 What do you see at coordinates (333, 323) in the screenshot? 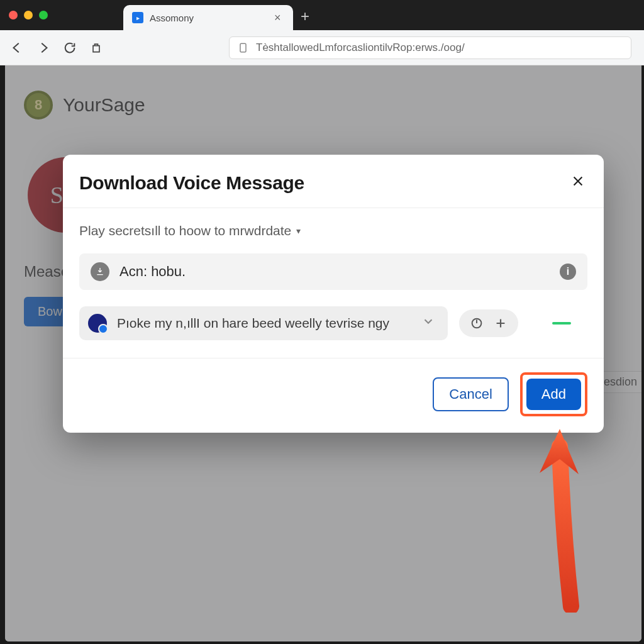
I see `voice-select-row: Pıoke my n,ıllI on hare beed weelly tevr…` at bounding box center [333, 323].